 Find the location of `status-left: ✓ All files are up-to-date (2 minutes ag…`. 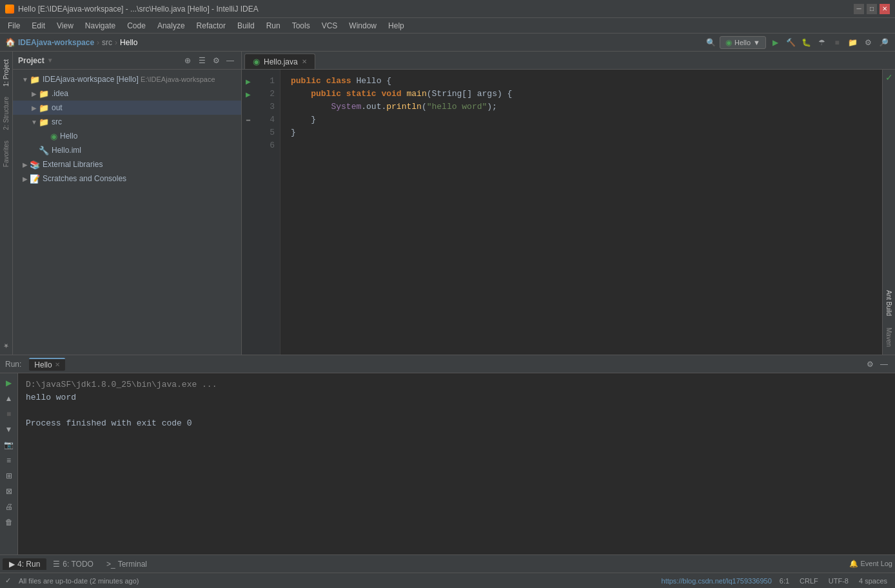

status-left: ✓ All files are up-to-date (2 minutes ag… is located at coordinates (72, 580).